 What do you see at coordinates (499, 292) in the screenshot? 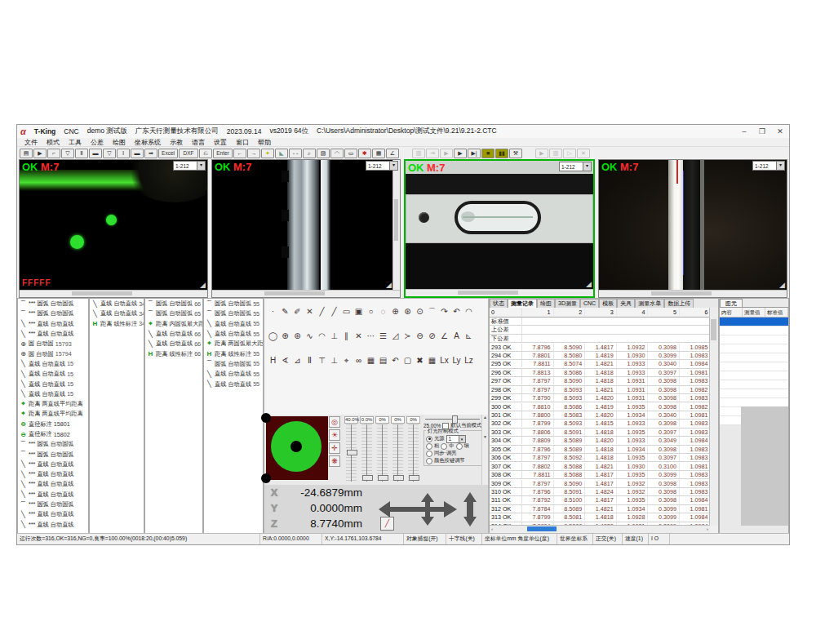
I see `camera3-hscrollbar` at bounding box center [499, 292].